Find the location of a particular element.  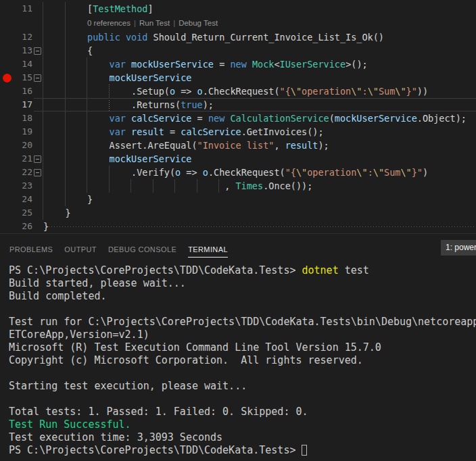

code-text: var result = calcService.GetInvoices(); is located at coordinates (260, 132).